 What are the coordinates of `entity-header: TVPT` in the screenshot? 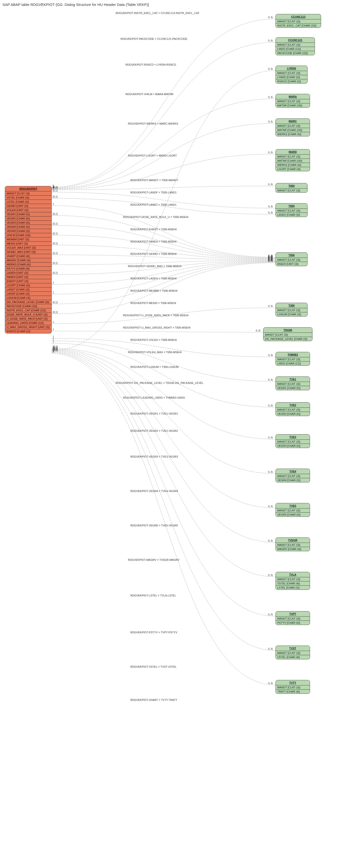 It's located at (293, 614).